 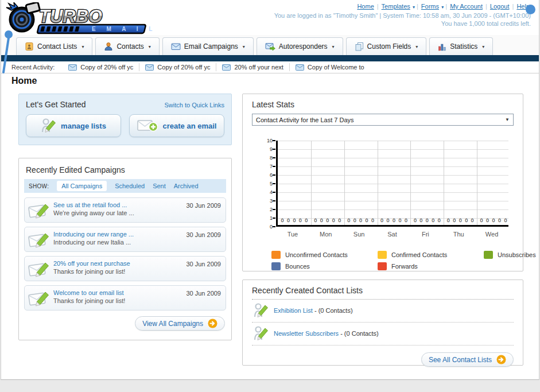 What do you see at coordinates (300, 46) in the screenshot?
I see `tab-autoresponders: Autoresponders▾` at bounding box center [300, 46].